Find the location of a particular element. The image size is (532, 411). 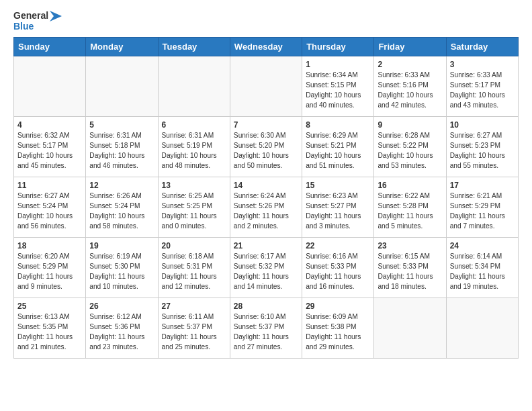

day-number: 10 is located at coordinates (482, 125).